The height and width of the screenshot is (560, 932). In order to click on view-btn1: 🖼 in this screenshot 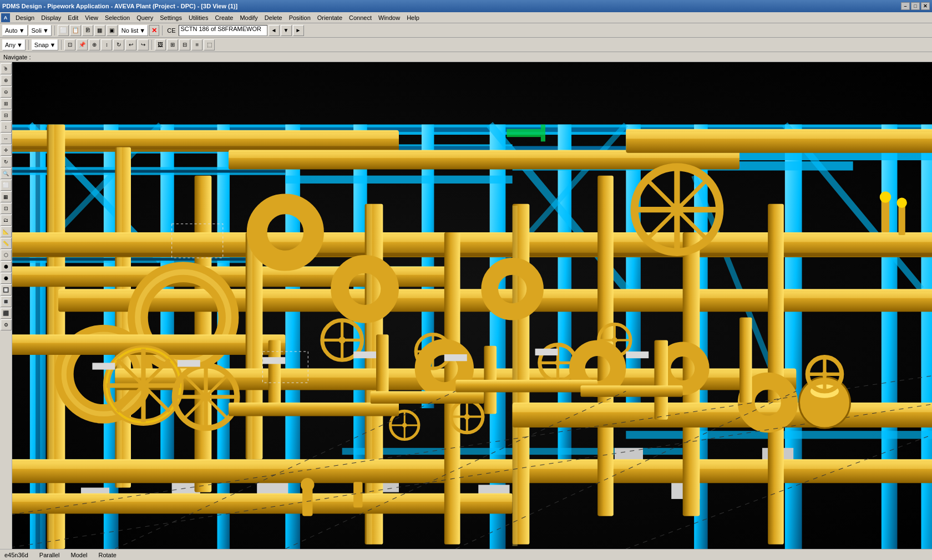, I will do `click(160, 45)`.